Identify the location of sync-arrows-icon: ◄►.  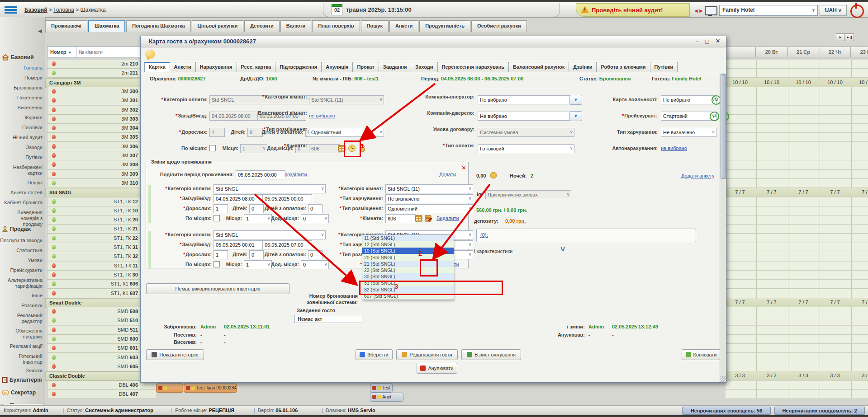
(698, 11).